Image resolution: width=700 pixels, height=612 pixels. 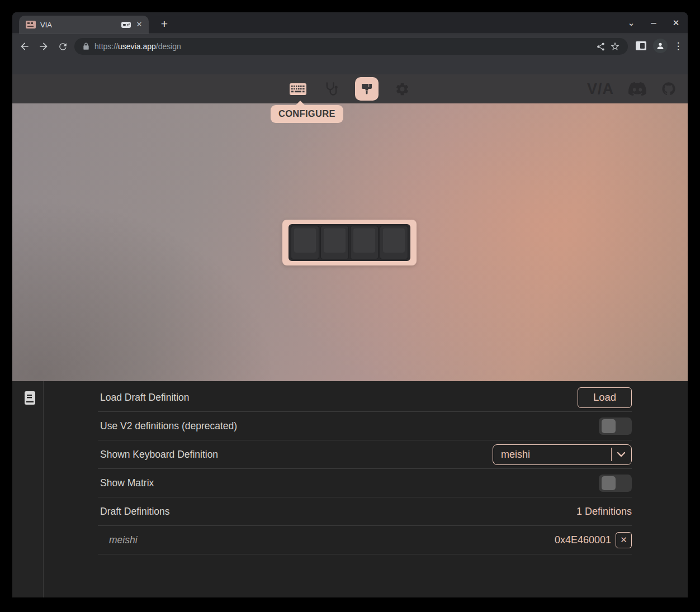 I want to click on url-host: usevia.app, so click(x=137, y=46).